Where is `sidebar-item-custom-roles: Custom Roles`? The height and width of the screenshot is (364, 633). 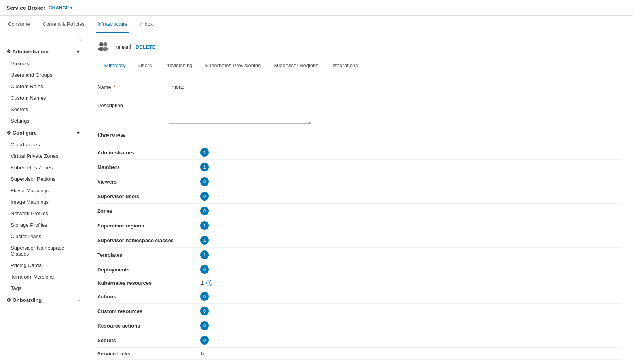
sidebar-item-custom-roles: Custom Roles is located at coordinates (43, 86).